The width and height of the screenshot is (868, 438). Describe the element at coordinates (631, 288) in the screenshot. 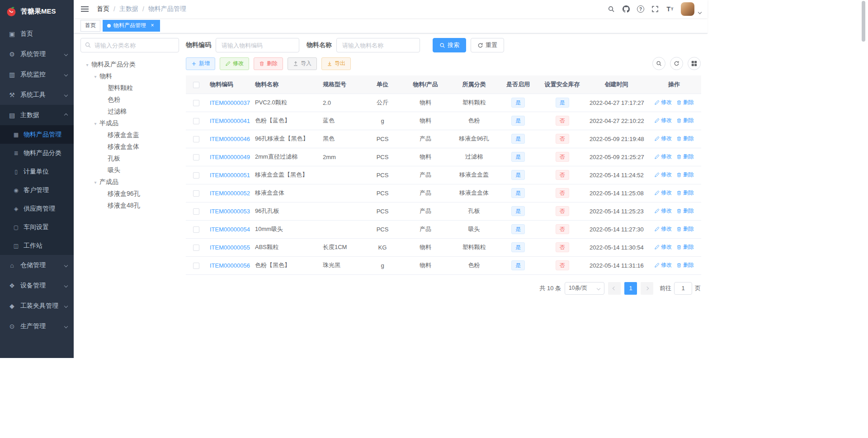

I see `page-number-button: 1` at that location.